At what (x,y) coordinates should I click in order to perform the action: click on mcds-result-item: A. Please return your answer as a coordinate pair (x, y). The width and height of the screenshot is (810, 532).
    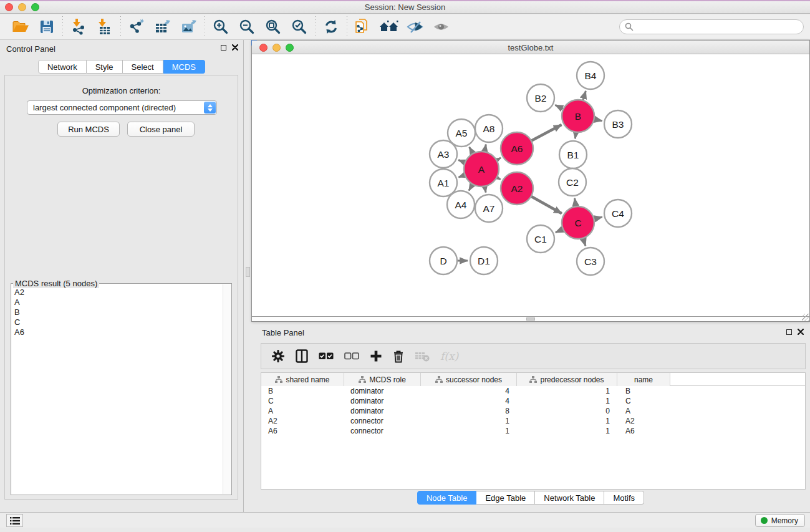
    Looking at the image, I should click on (117, 302).